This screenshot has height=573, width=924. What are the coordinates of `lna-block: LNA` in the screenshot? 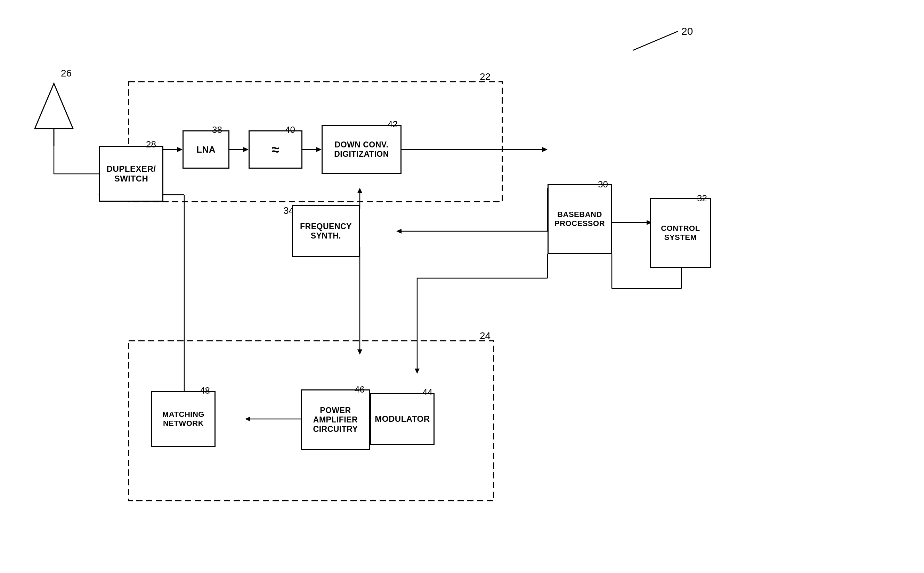 It's located at (206, 149).